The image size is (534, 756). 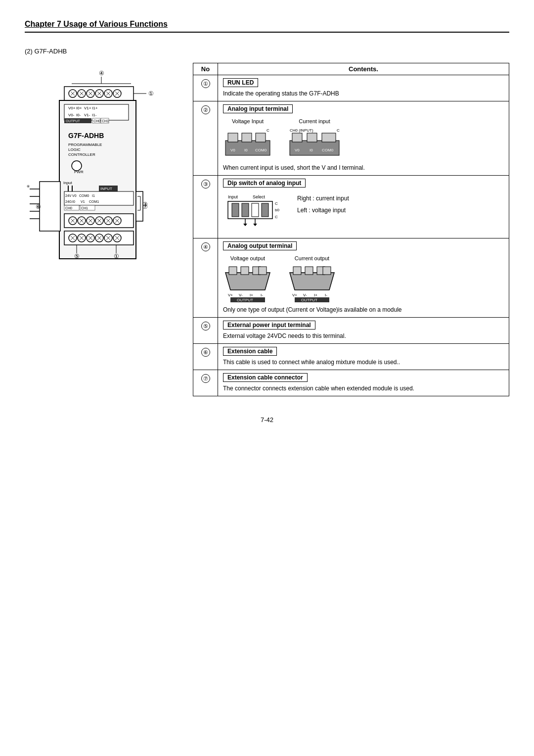 What do you see at coordinates (323, 198) in the screenshot?
I see `right-current-label: Right : current input` at bounding box center [323, 198].